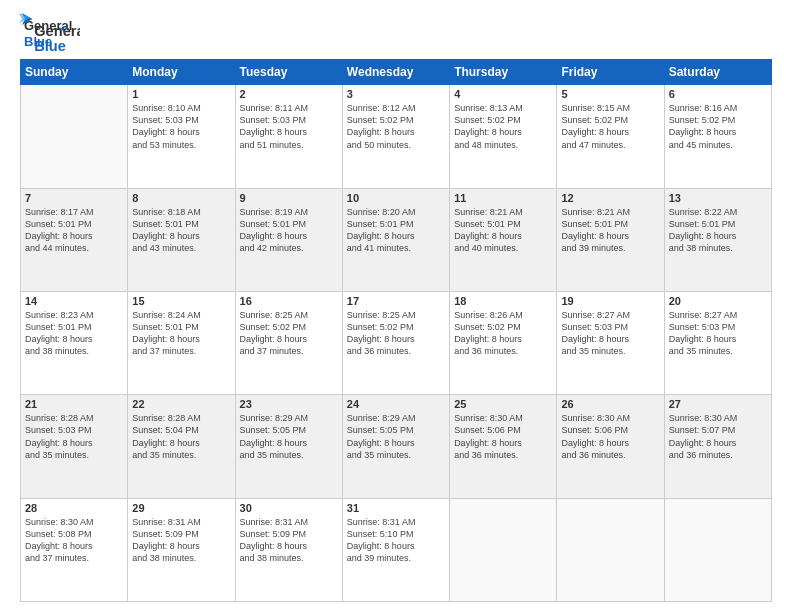  Describe the element at coordinates (74, 342) in the screenshot. I see `calendar-cell: 14Sunrise: 8:23 AM Sunset: 5:01 PM Dayli…` at that location.